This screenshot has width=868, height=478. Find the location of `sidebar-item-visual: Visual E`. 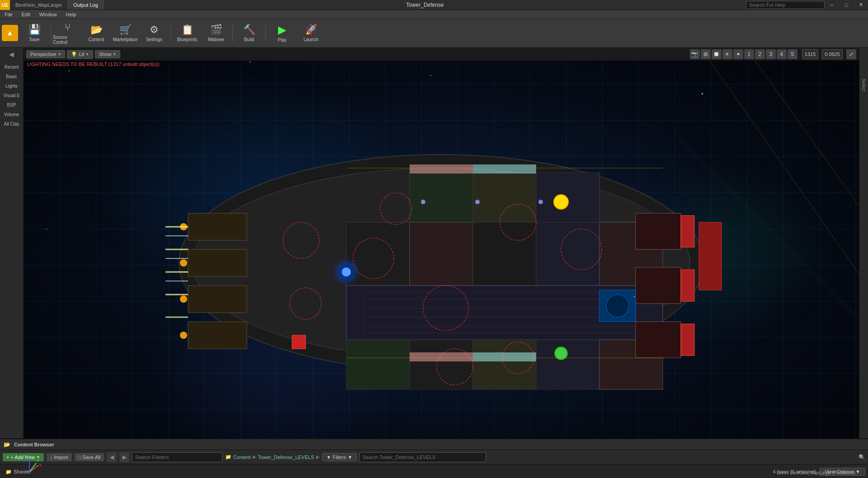

sidebar-item-visual: Visual E is located at coordinates (12, 96).